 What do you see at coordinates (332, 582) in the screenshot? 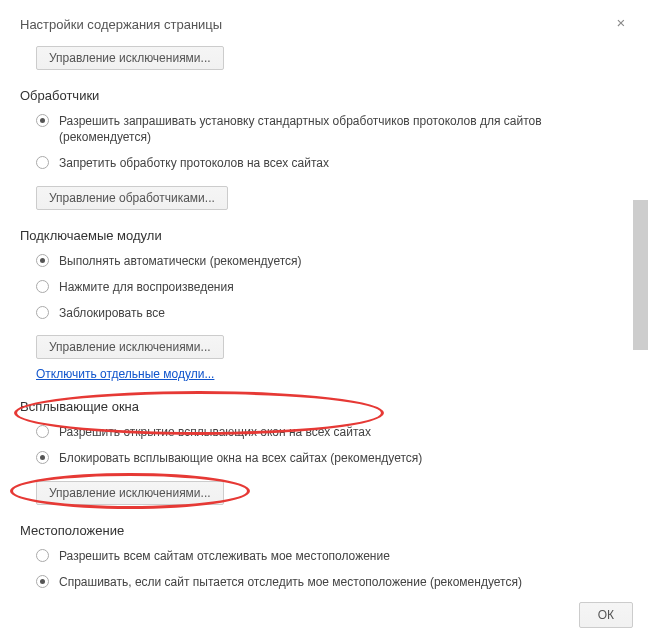
I see `radio-row-location-ask: Спрашивать, если сайт пытается отследить…` at bounding box center [332, 582].